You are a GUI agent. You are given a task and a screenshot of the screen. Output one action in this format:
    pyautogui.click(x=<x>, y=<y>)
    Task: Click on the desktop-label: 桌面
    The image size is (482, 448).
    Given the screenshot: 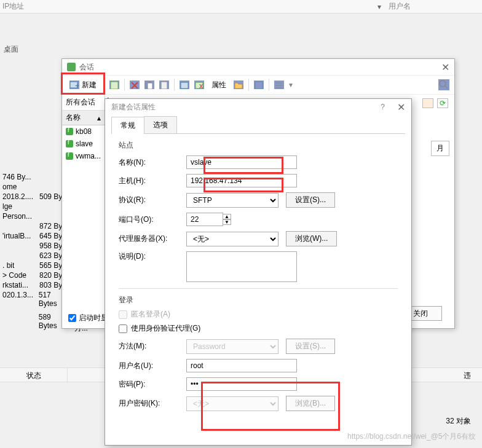 What is the action you would take?
    pyautogui.click(x=241, y=34)
    